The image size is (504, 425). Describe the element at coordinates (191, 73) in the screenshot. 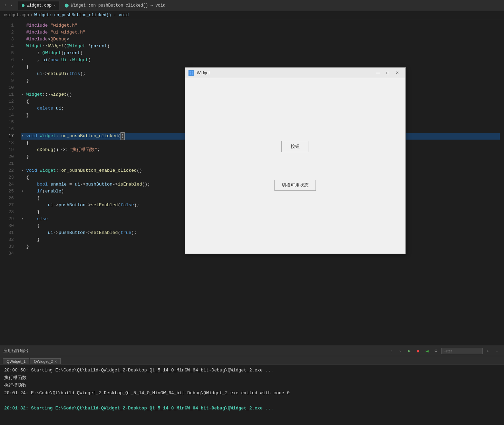

I see `widget-app-icon` at that location.